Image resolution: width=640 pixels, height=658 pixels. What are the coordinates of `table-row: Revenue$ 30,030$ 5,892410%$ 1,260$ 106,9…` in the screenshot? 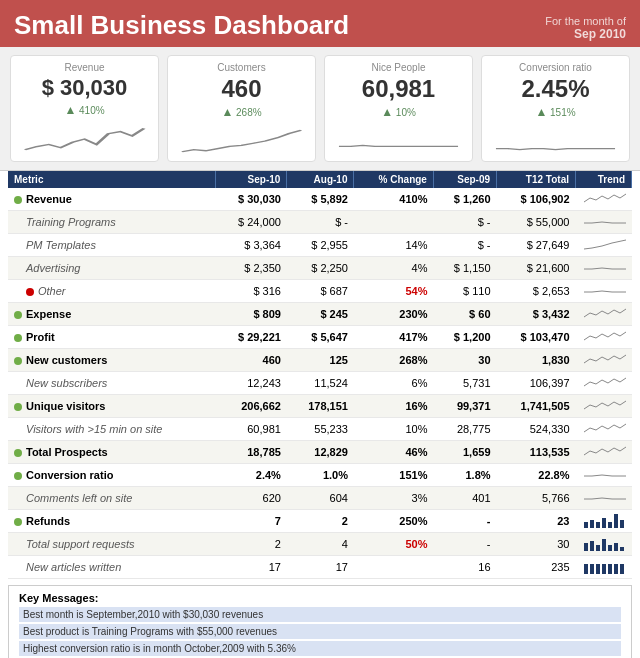 It's located at (320, 200).